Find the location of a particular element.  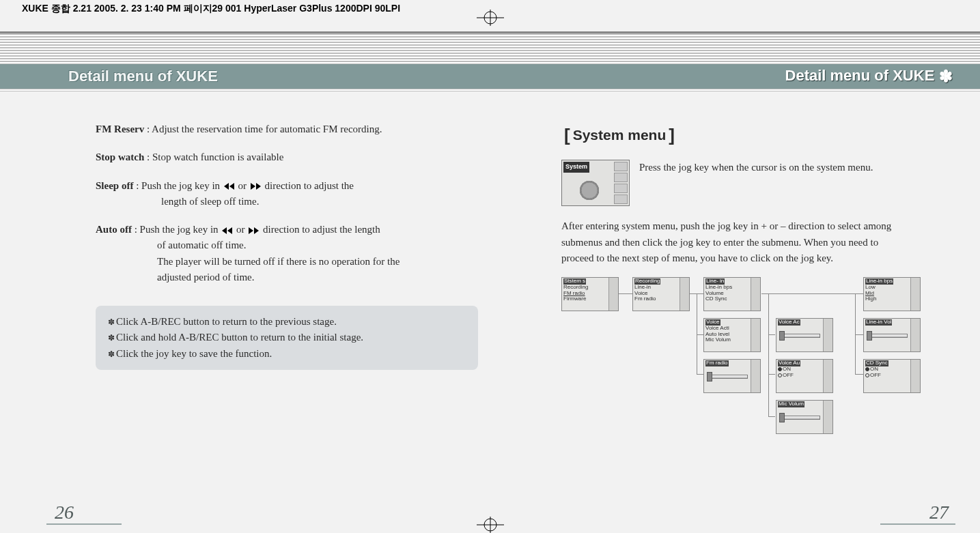

submenu-tree: Ststem s Recording FM radio Firmware Rec… is located at coordinates (735, 359).